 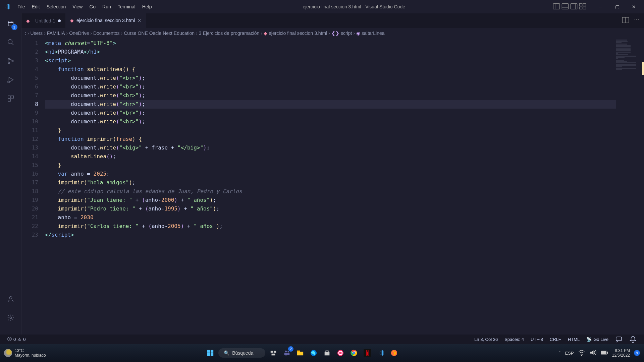 I want to click on breadcrumb-item: ◆ejercicio final seccion 3.html, so click(x=295, y=33).